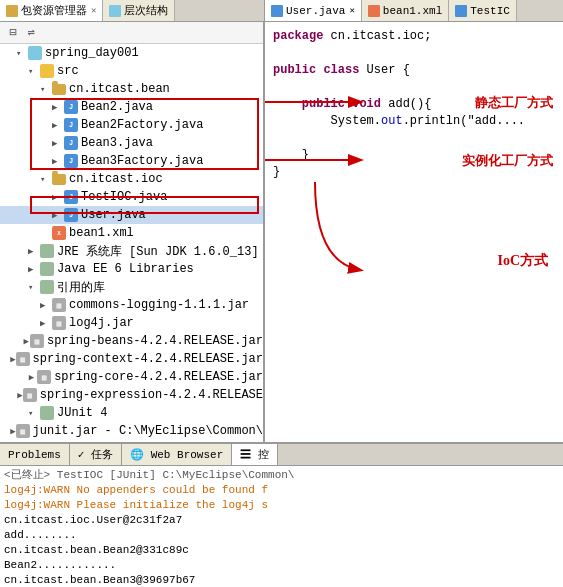 This screenshot has width=563, height=587. What do you see at coordinates (132, 107) in the screenshot?
I see `tree-item-bean2: ▶ J Bean2.java` at bounding box center [132, 107].